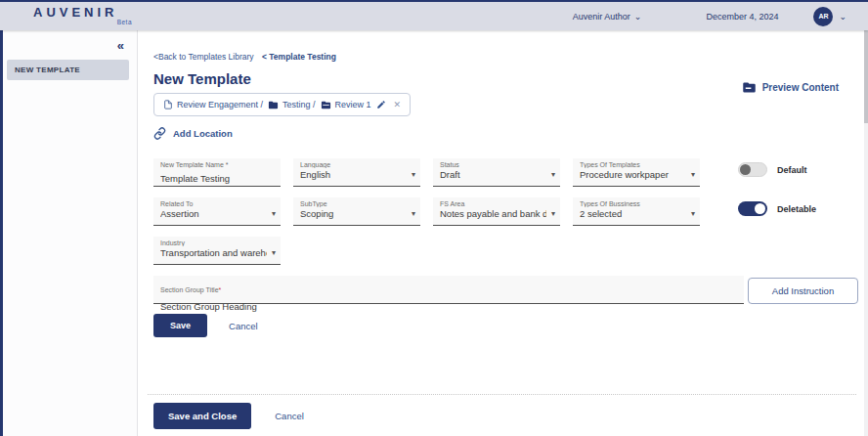 Image resolution: width=868 pixels, height=436 pixels. I want to click on industry-select: Industry Transportation and warehousing …, so click(217, 250).